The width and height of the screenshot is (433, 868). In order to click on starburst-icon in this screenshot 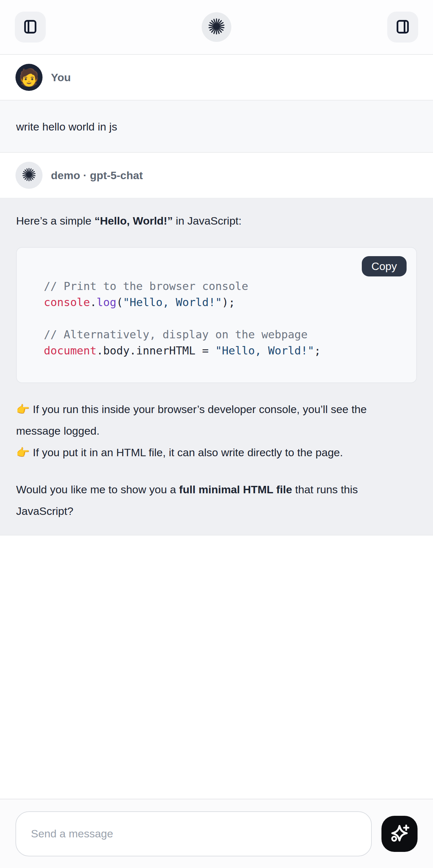, I will do `click(216, 27)`.